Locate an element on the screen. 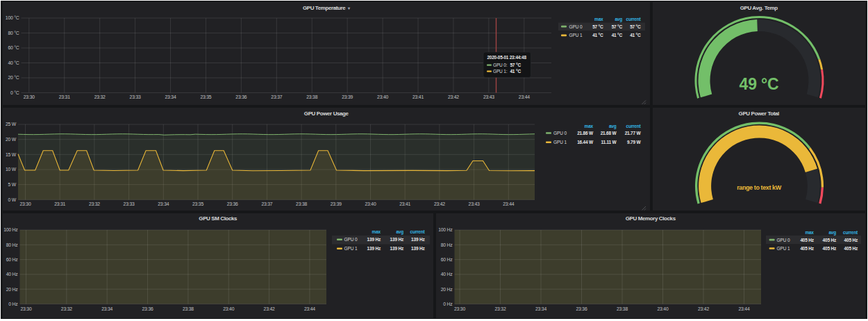 The width and height of the screenshot is (868, 321). svg-text: 23:35 is located at coordinates (198, 204).